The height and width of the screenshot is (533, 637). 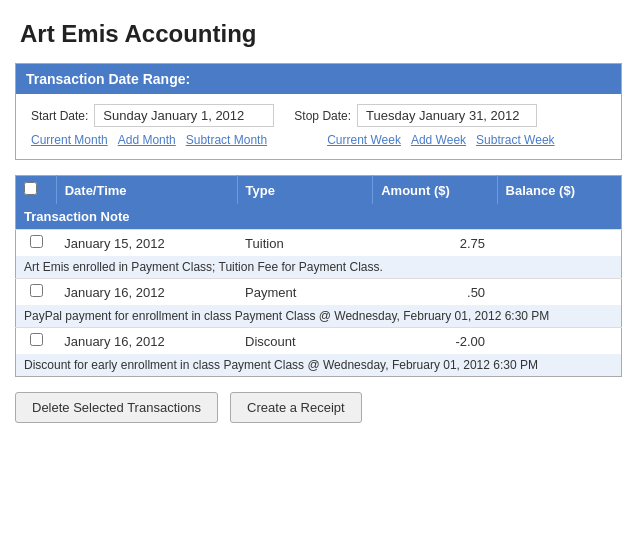 I want to click on add-week-link: Add Week, so click(x=438, y=140).